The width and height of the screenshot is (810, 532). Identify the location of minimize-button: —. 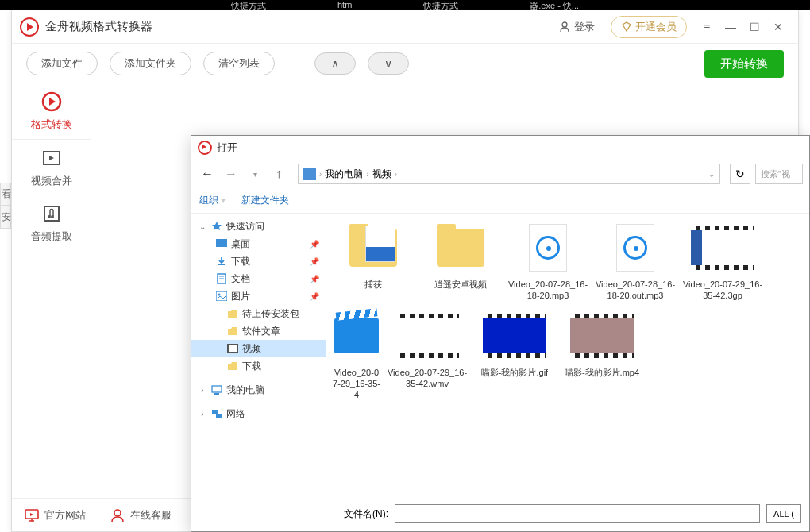
(731, 27).